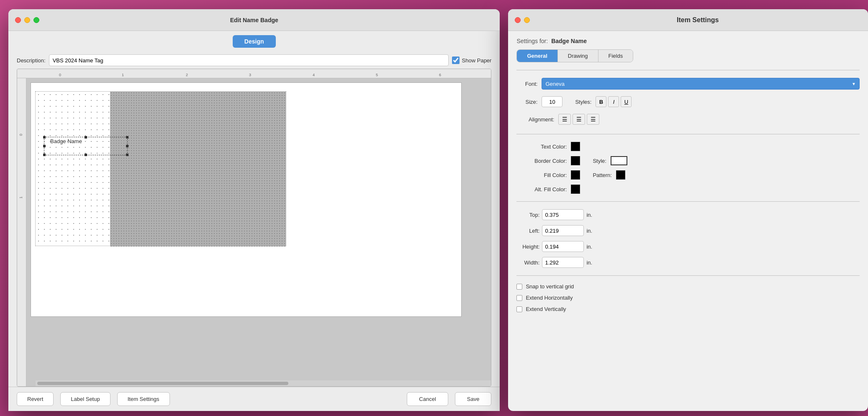 Image resolution: width=868 pixels, height=416 pixels. I want to click on top-unit: in., so click(589, 215).